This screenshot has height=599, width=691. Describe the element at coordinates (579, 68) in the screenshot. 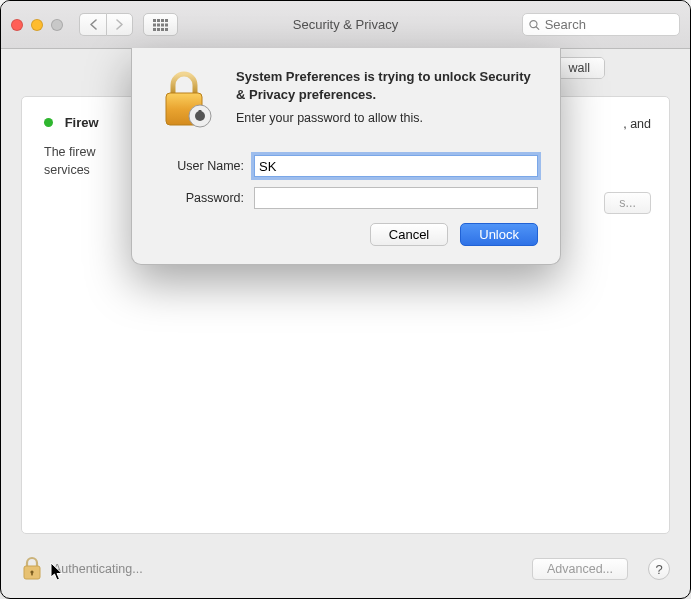

I see `tab-firewall-edge: wall` at that location.